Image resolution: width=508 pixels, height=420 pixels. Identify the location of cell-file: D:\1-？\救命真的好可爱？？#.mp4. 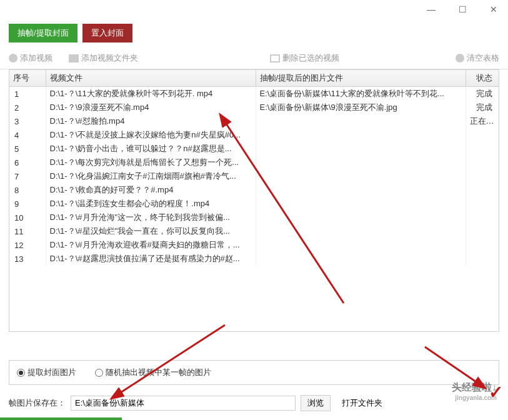
(151, 190).